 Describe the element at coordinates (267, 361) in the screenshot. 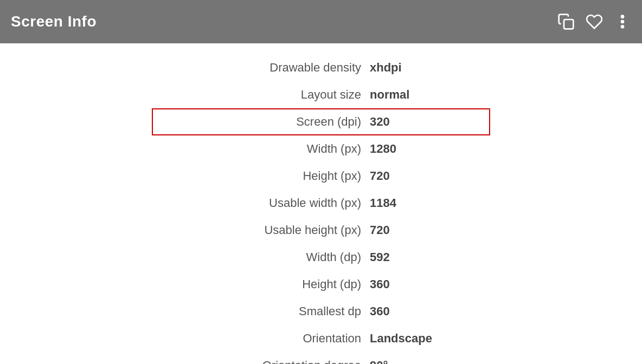

I see `info-label: Orientation degree` at that location.